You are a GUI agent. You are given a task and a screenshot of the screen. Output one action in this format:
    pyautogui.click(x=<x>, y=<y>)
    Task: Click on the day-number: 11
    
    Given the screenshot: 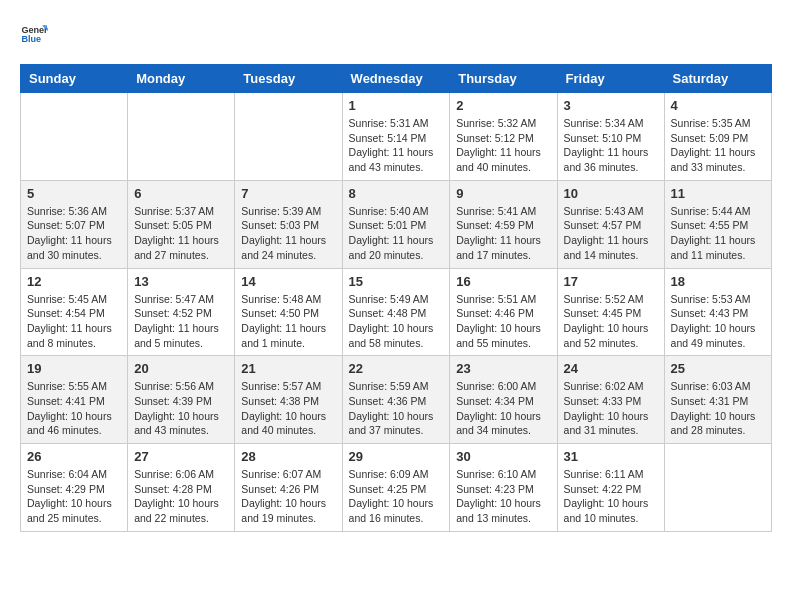 What is the action you would take?
    pyautogui.click(x=718, y=194)
    